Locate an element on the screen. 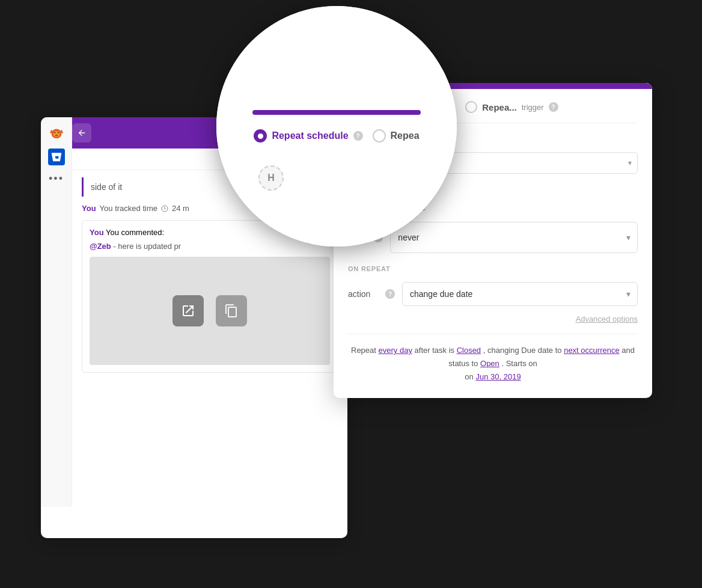 Image resolution: width=702 pixels, height=588 pixels. more-options-btn: ••• is located at coordinates (56, 179).